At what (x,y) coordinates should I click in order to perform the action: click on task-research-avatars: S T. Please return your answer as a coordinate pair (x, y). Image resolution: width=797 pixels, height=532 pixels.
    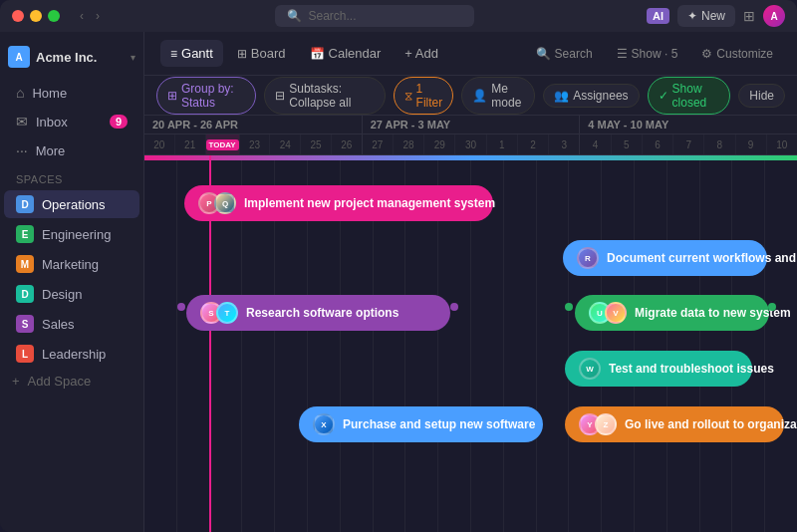
    Looking at the image, I should click on (219, 313).